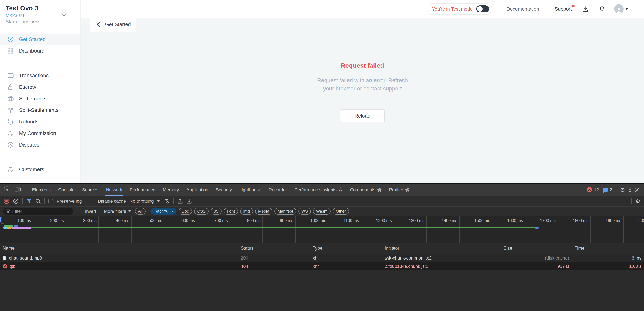  Describe the element at coordinates (274, 248) in the screenshot. I see `column-header-status: Status` at that location.